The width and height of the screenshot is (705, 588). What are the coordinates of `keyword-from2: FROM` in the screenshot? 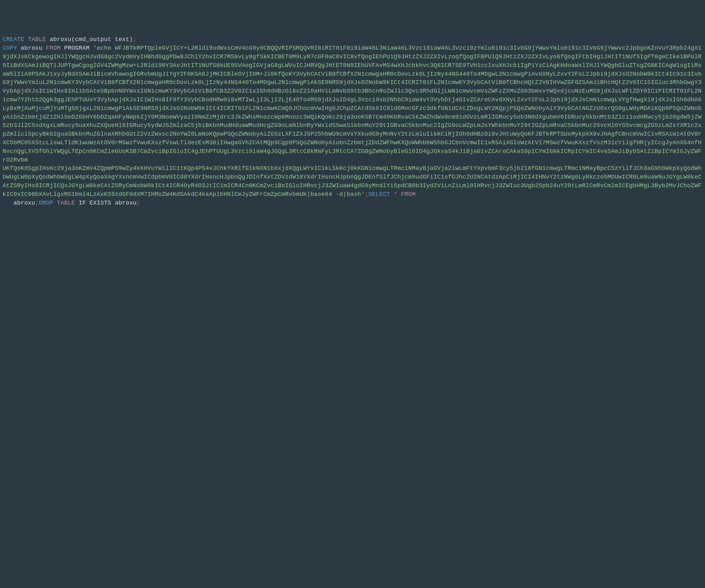 It's located at (408, 194).